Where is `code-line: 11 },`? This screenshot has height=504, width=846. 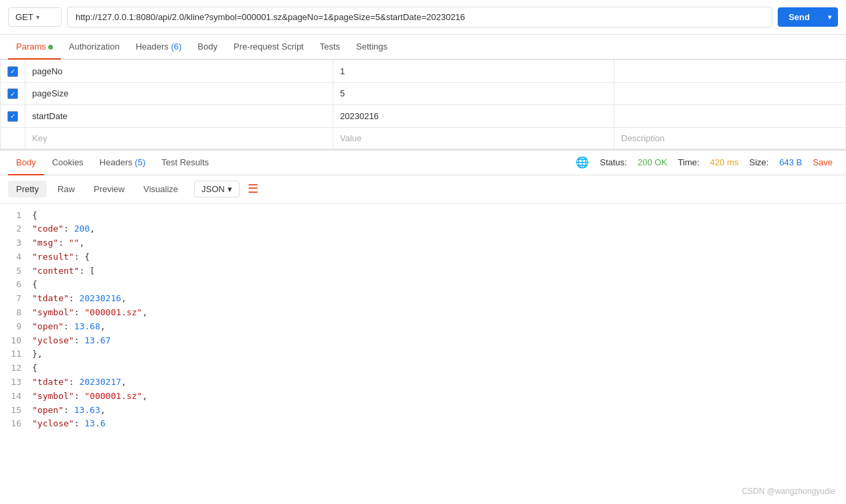
code-line: 11 }, is located at coordinates (423, 355).